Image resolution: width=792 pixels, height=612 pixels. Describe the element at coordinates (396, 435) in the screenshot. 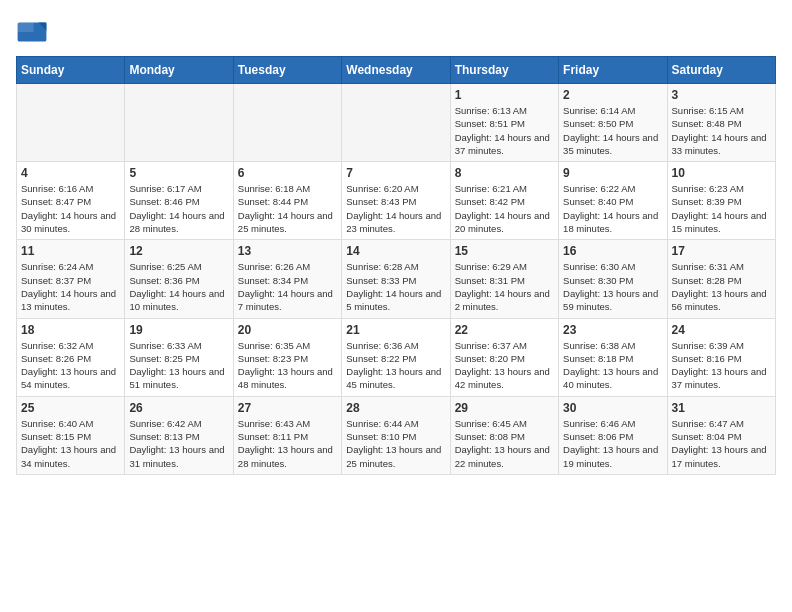

I see `calendar-cell: 28Sunrise: 6:44 AM Sunset: 8:10 PM Dayli…` at that location.